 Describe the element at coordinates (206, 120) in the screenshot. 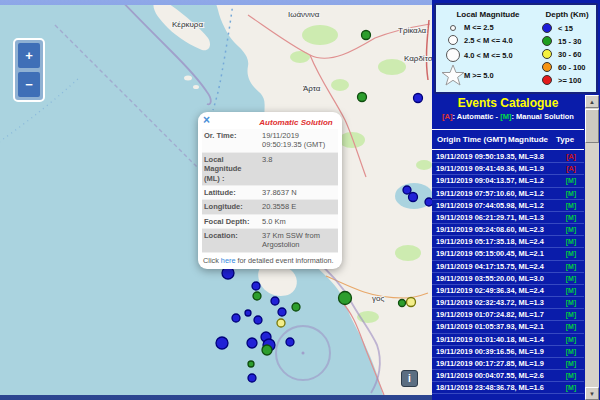

I see `popup-close-icon: ×` at that location.